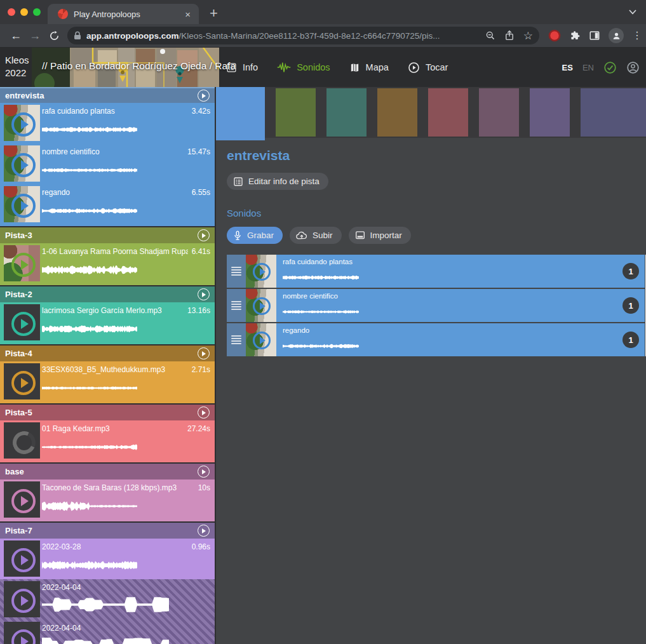 This screenshot has width=646, height=644. I want to click on lang-es-button: ES, so click(568, 67).